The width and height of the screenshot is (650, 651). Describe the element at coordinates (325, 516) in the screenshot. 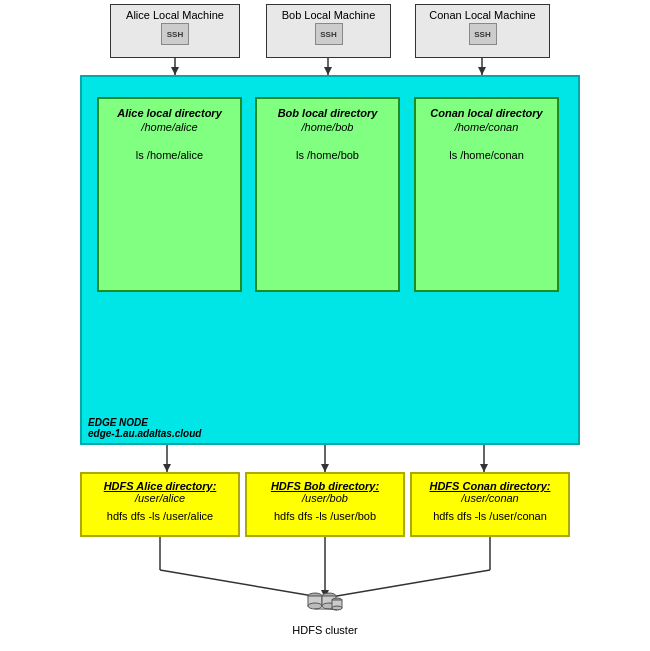

I see `hdfs-bob-cmd: hdfs dfs -ls /user/bob` at that location.